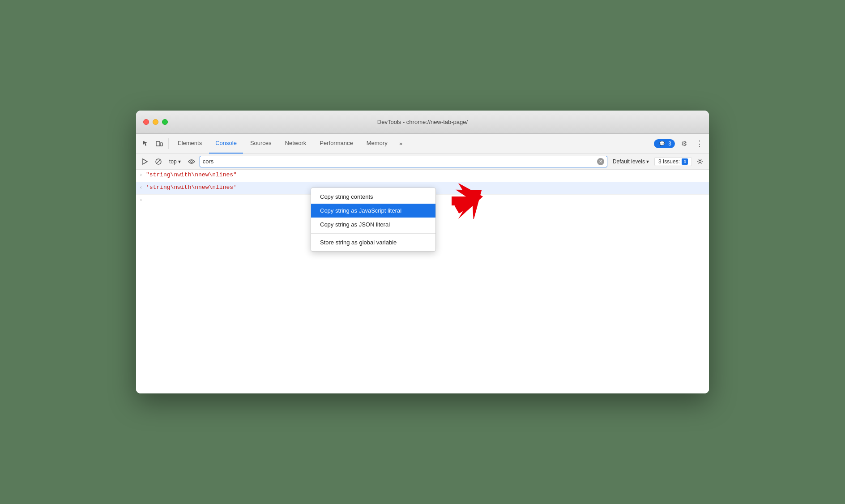  Describe the element at coordinates (141, 175) in the screenshot. I see `line-arrow-1: ›` at that location.